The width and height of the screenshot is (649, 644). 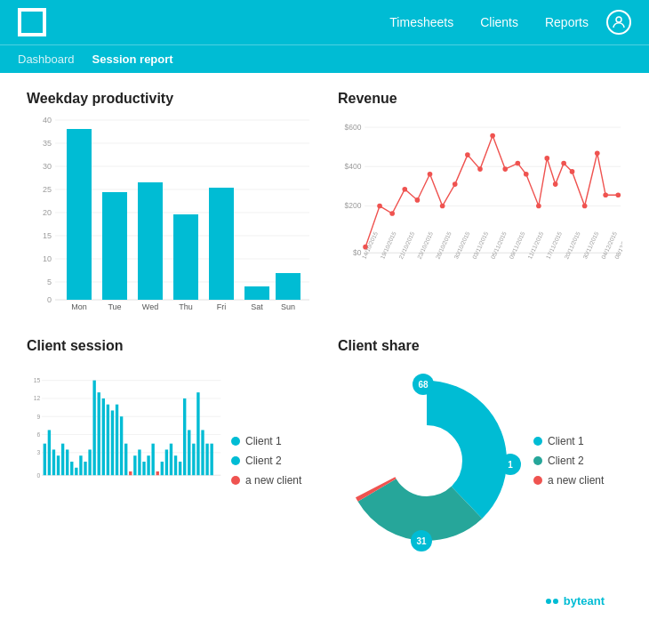 What do you see at coordinates (421, 541) in the screenshot?
I see `badge-31: 31` at bounding box center [421, 541].